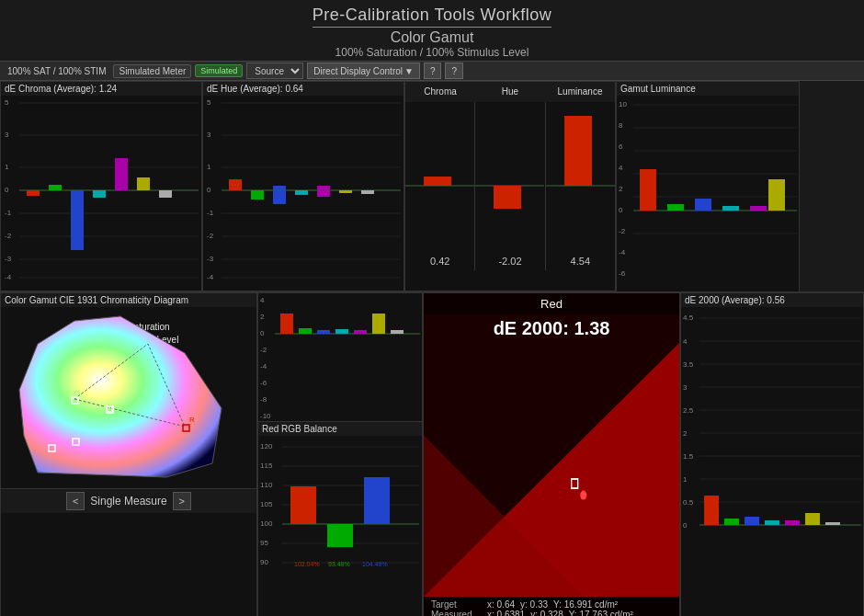 The image size is (864, 616). What do you see at coordinates (772, 422) in the screenshot?
I see `de2000-chart: 4.5 4 3.5 3 2.5 2 1.5 1 0.5 0` at bounding box center [772, 422].